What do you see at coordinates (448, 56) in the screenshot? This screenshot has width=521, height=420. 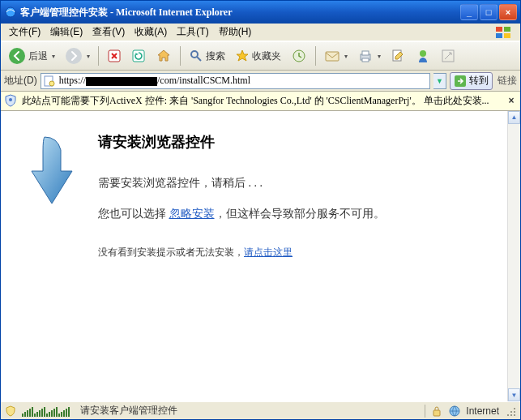 I see `unknown-tool-button` at bounding box center [448, 56].